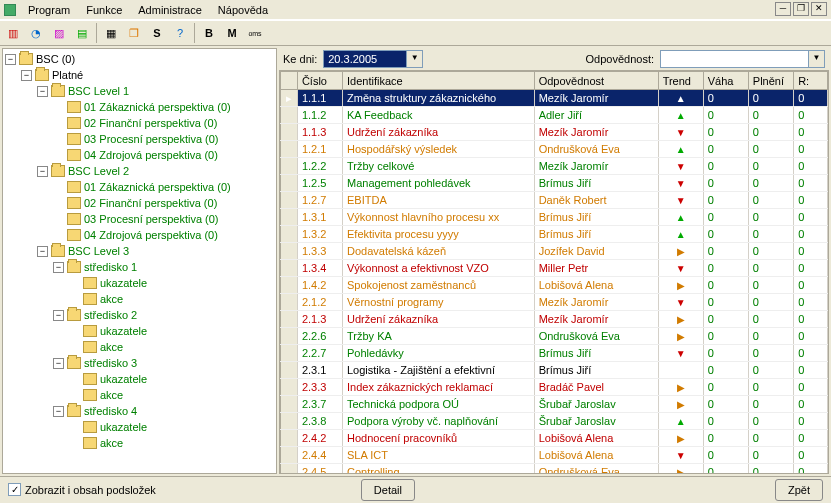  I want to click on restore-button: ❐, so click(801, 9).